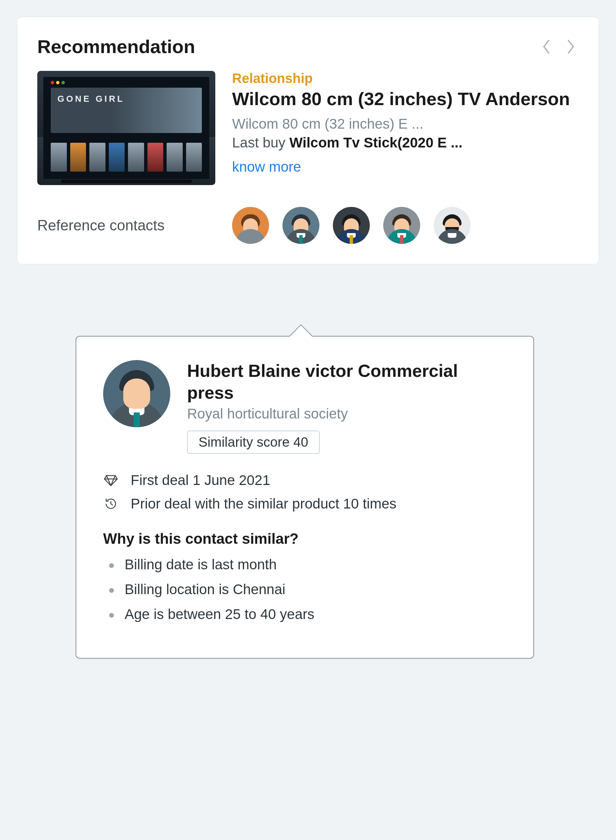  Describe the element at coordinates (305, 589) in the screenshot. I see `why-reason: Billing location is Chennai` at that location.